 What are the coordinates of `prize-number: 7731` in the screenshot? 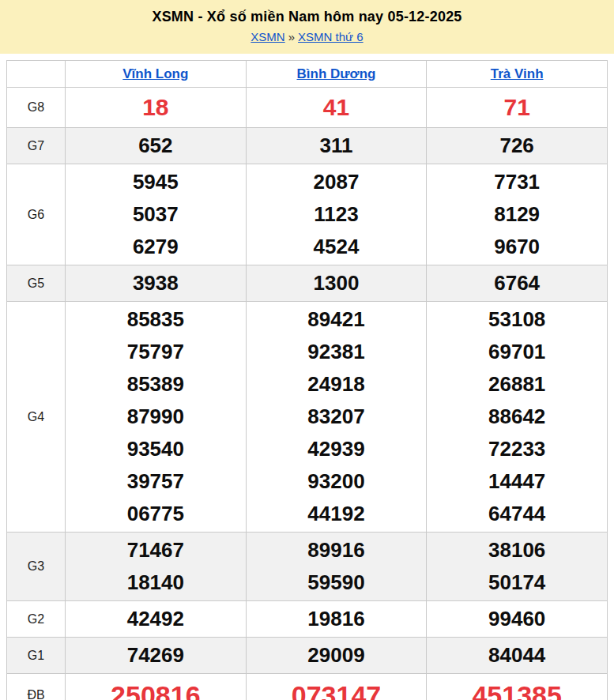 It's located at (517, 182).